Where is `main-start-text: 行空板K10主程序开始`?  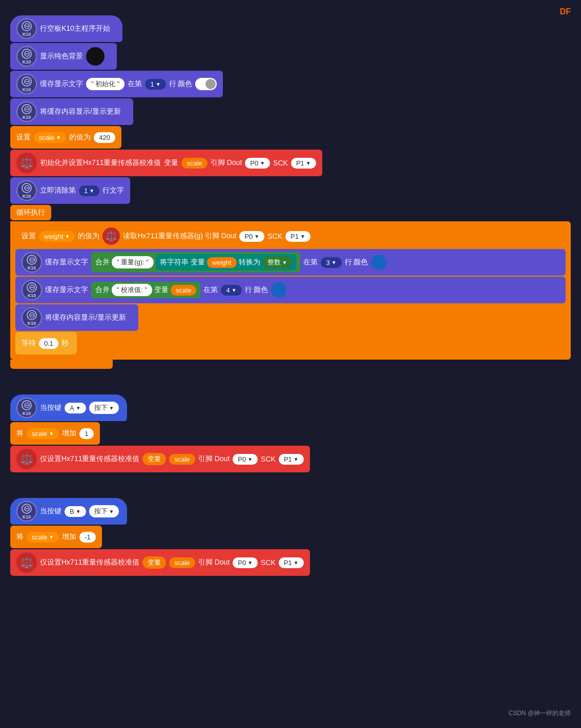
main-start-text: 行空板K10主程序开始 is located at coordinates (75, 29).